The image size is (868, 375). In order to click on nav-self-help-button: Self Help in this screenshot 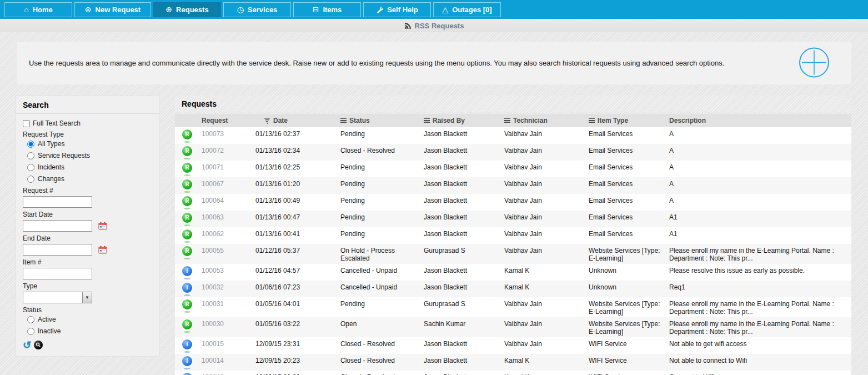, I will do `click(397, 10)`.